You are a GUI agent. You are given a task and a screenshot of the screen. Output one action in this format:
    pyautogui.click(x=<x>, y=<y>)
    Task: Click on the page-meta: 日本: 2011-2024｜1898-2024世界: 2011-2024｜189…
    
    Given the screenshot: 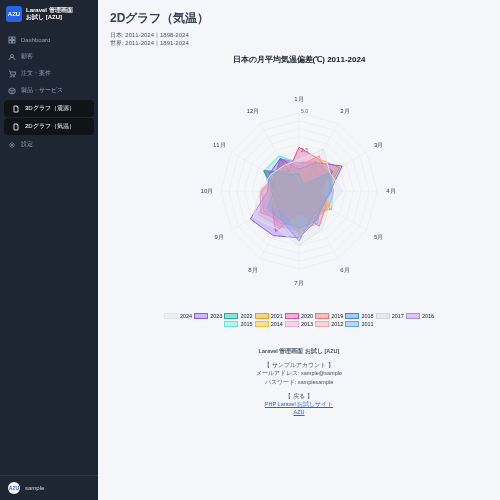 What is the action you would take?
    pyautogui.click(x=299, y=40)
    